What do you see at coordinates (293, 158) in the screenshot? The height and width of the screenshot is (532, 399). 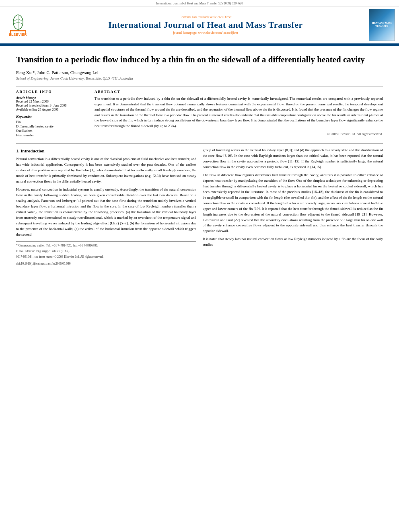 I see `section1-right-para1-text: group of travelling waves in the vertica…` at bounding box center [293, 158].